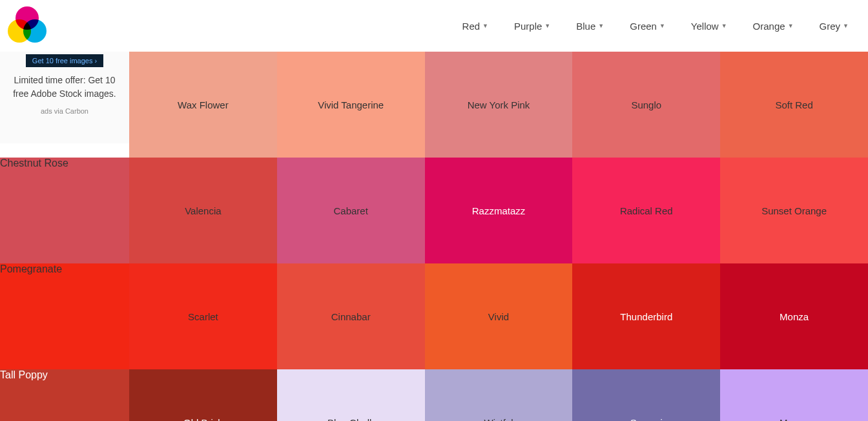 This screenshot has height=421, width=868. Describe the element at coordinates (203, 420) in the screenshot. I see `swatch-label: Old Brick` at that location.